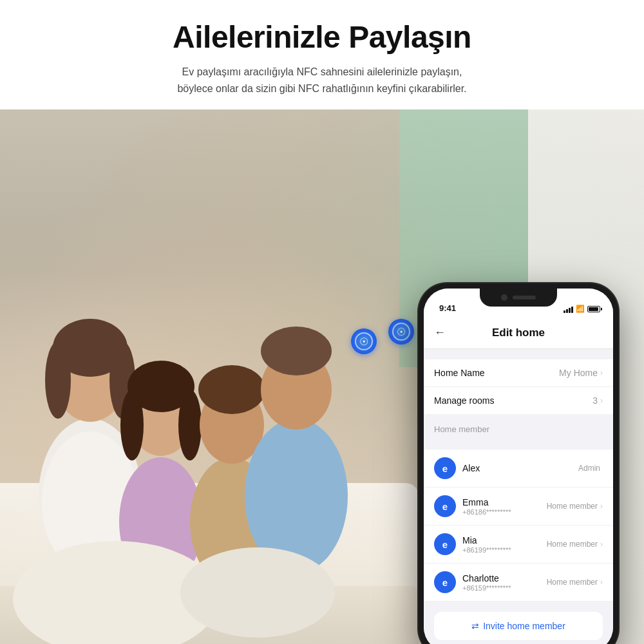  What do you see at coordinates (497, 373) in the screenshot?
I see `home-name-label: Home Name` at bounding box center [497, 373].